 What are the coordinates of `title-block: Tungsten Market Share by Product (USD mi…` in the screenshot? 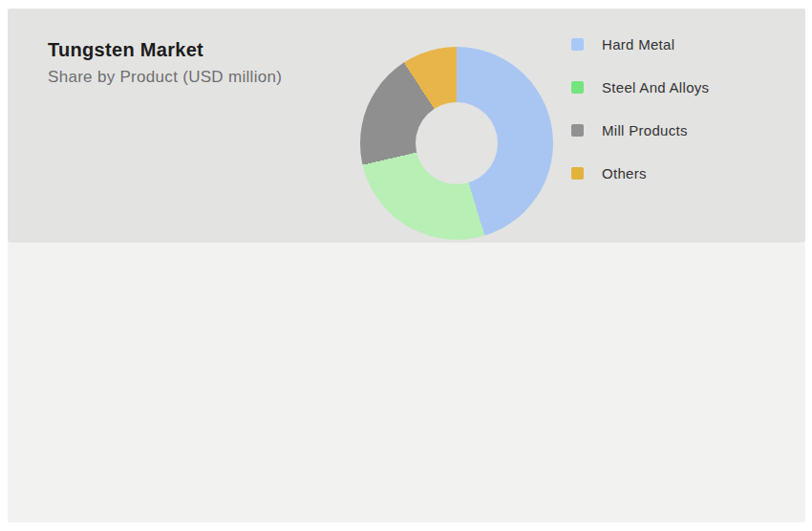 It's located at (164, 63).